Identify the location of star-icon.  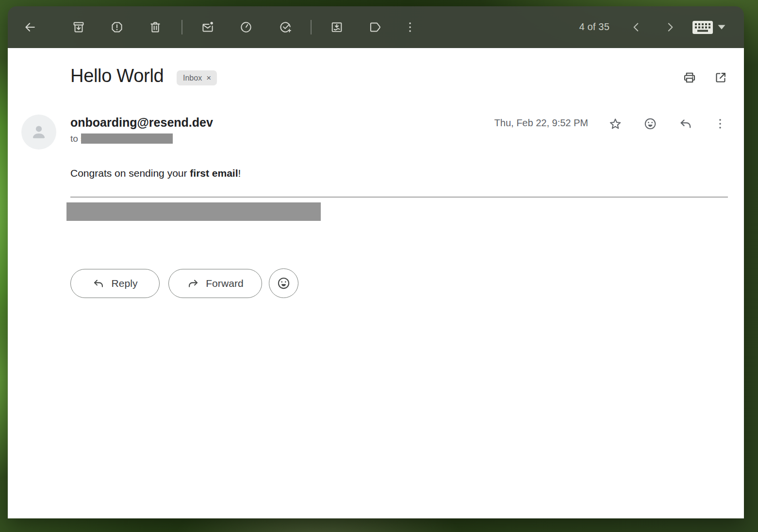
(615, 124).